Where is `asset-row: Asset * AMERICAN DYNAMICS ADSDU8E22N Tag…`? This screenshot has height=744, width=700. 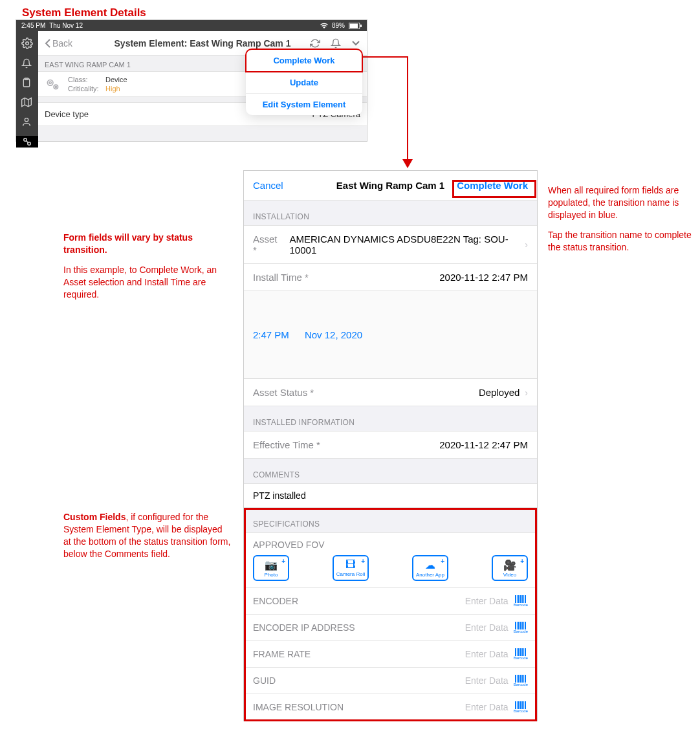
asset-row: Asset * AMERICAN DYNAMICS ADSDU8E22N Tag… is located at coordinates (391, 245).